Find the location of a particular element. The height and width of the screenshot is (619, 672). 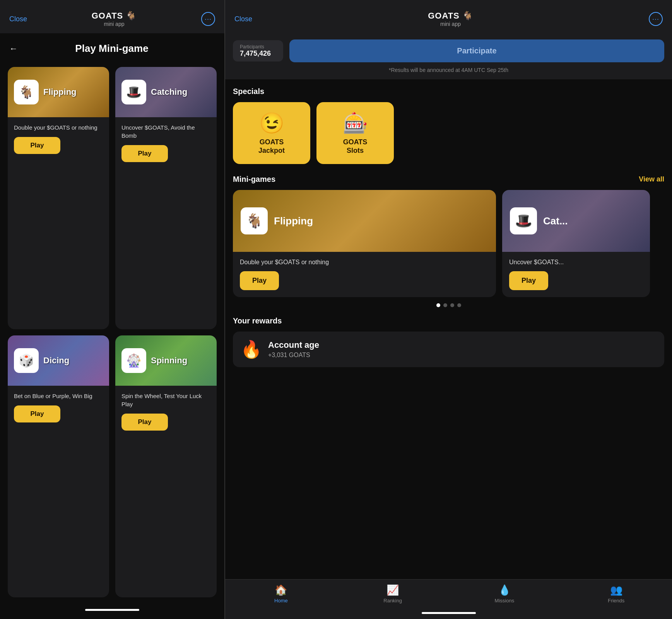

play-button-dicing: Play is located at coordinates (37, 414).